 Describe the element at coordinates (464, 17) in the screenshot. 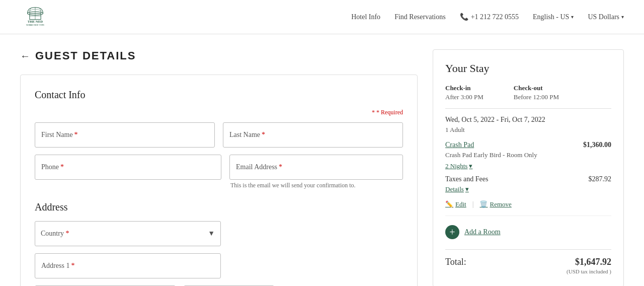

I see `phone-icon: 📞` at that location.